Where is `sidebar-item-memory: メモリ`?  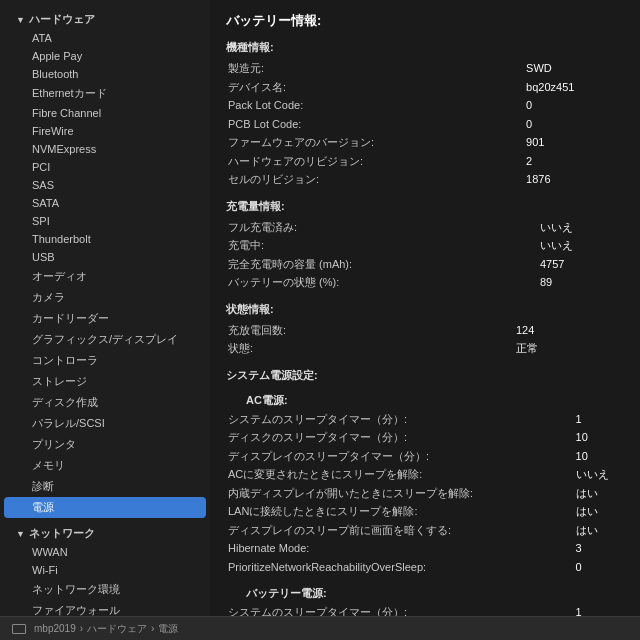 sidebar-item-memory: メモリ is located at coordinates (105, 466).